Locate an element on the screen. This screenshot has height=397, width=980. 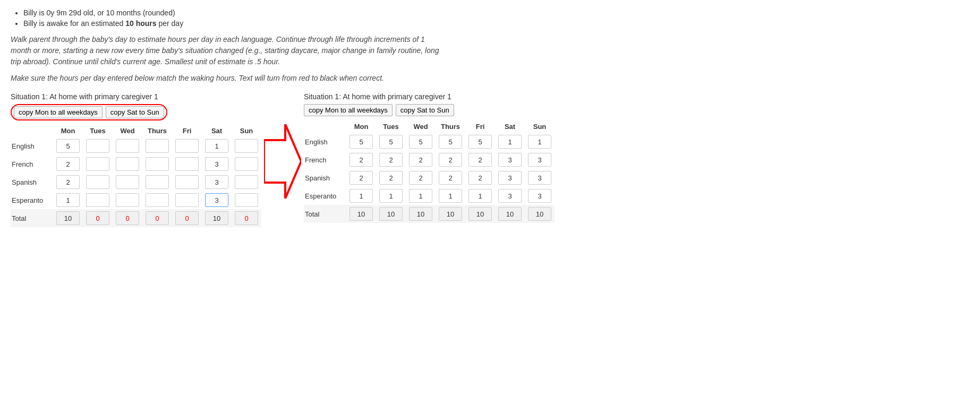
right-copy-mon-button: copy Mon to all weekdays is located at coordinates (348, 110).